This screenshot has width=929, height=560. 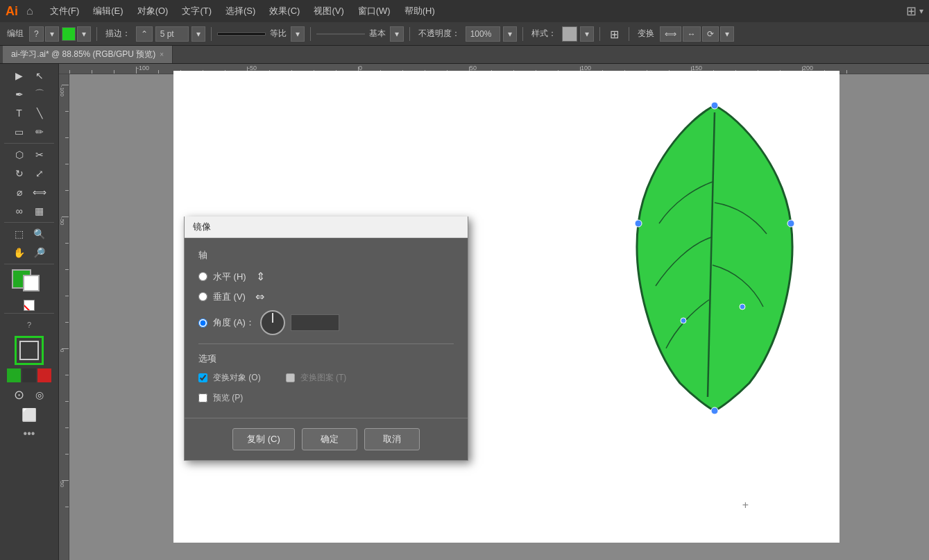 What do you see at coordinates (912, 11) in the screenshot?
I see `layout-icon: ⊞` at bounding box center [912, 11].